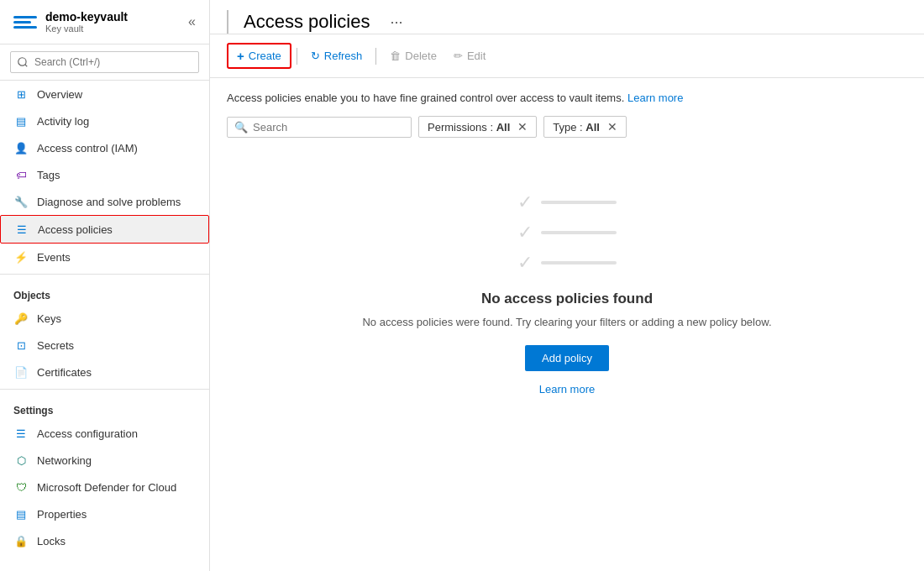 Image resolution: width=924 pixels, height=571 pixels. I want to click on sidebar-item-access-control: 👤 Access control (IAM), so click(104, 148).